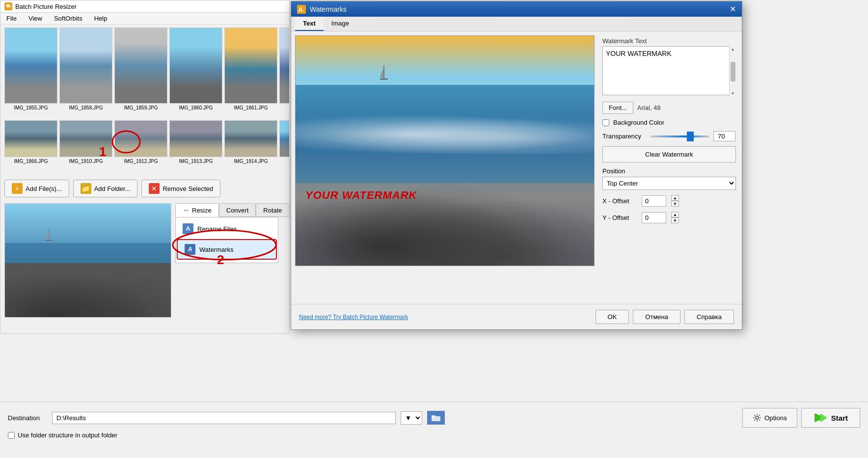 The image size is (868, 458). Describe the element at coordinates (669, 184) in the screenshot. I see `position-select: Top Center Top Left Top Right Center Bot…` at that location.